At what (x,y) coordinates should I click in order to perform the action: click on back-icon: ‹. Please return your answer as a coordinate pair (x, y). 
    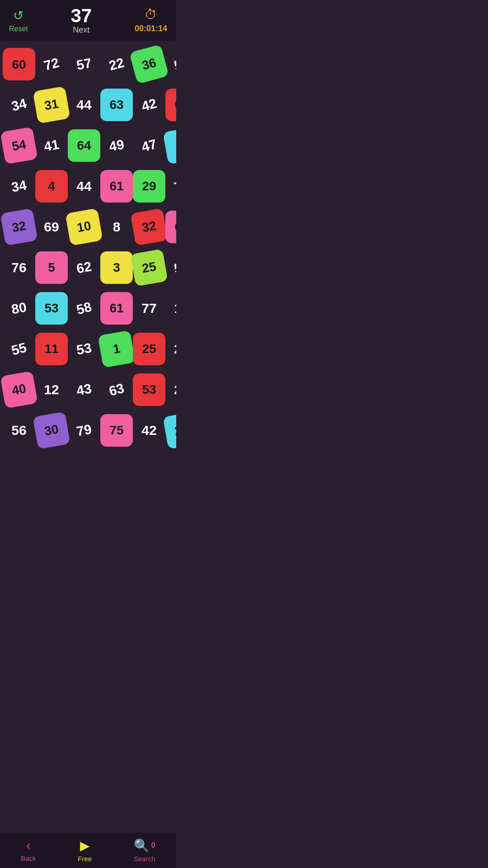
    Looking at the image, I should click on (28, 845).